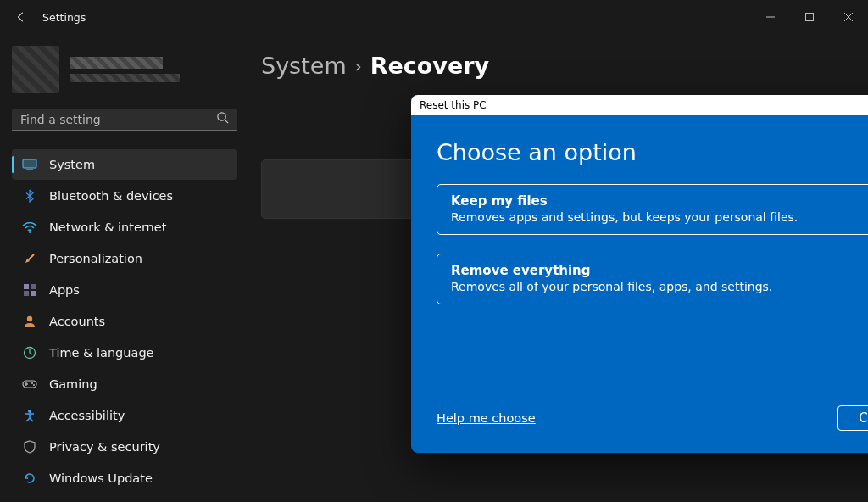 Image resolution: width=868 pixels, height=502 pixels. Describe the element at coordinates (222, 119) in the screenshot. I see `search-icon` at that location.